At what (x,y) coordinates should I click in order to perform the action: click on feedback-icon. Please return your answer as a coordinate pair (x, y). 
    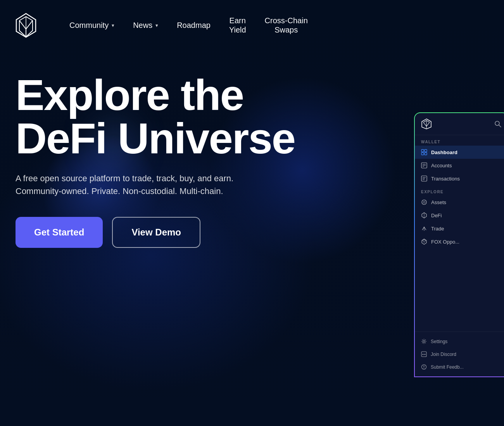
    Looking at the image, I should click on (424, 367).